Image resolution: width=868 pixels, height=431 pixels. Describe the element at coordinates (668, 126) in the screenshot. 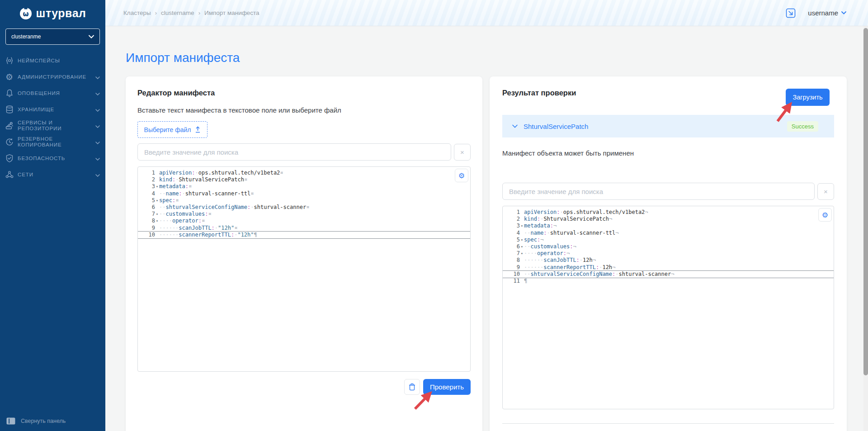

I see `result-object-section: ShturvalServicePatch Success` at that location.